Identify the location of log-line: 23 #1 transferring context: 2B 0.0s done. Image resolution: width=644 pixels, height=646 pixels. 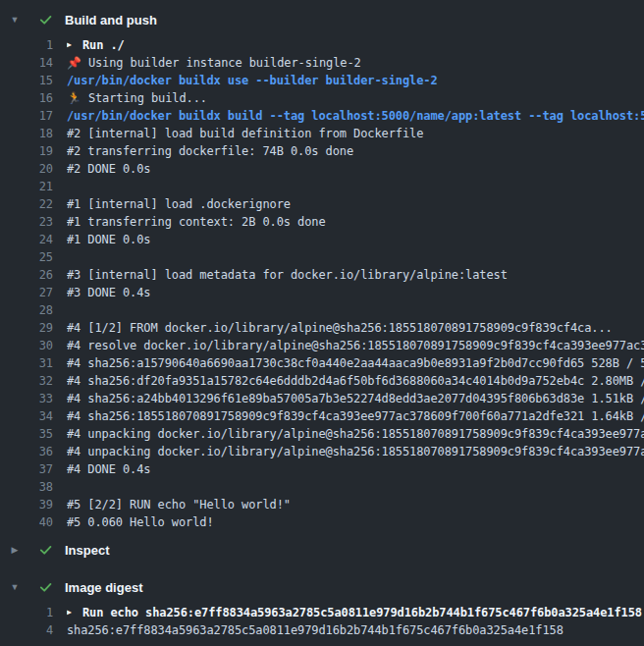
(322, 222).